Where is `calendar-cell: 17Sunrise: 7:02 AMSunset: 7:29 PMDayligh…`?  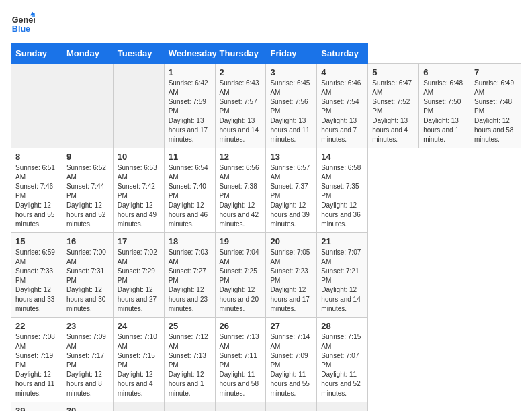 calendar-cell: 17Sunrise: 7:02 AMSunset: 7:29 PMDayligh… is located at coordinates (138, 275).